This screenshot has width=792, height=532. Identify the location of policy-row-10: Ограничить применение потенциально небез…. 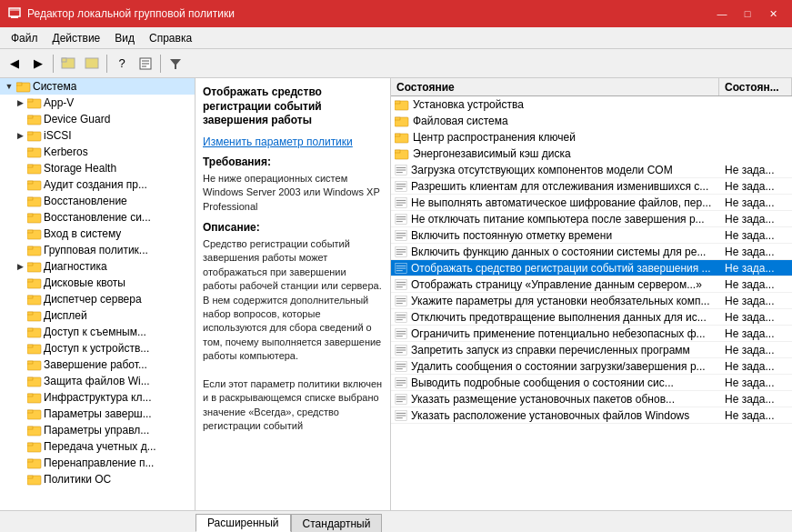
(591, 334).